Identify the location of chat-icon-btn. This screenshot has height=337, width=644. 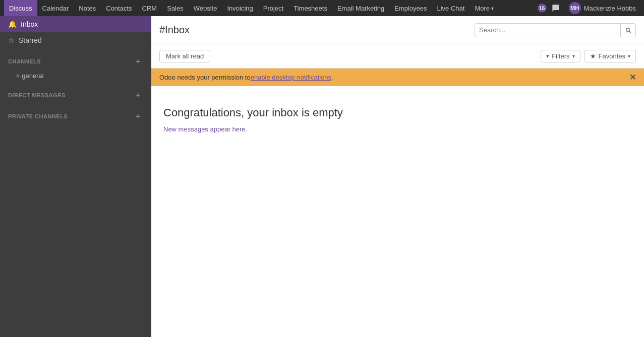
(556, 8).